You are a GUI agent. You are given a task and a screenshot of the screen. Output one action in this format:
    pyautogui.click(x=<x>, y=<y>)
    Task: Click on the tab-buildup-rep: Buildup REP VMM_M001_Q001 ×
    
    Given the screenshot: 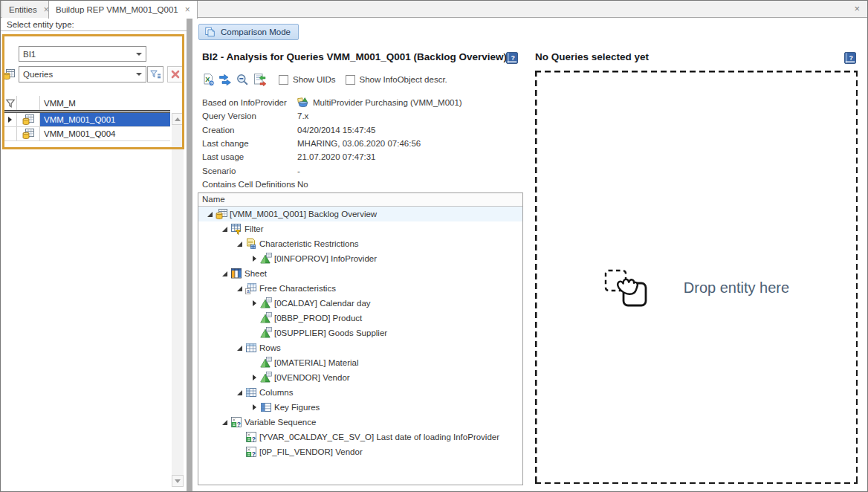 What is the action you would take?
    pyautogui.click(x=123, y=10)
    